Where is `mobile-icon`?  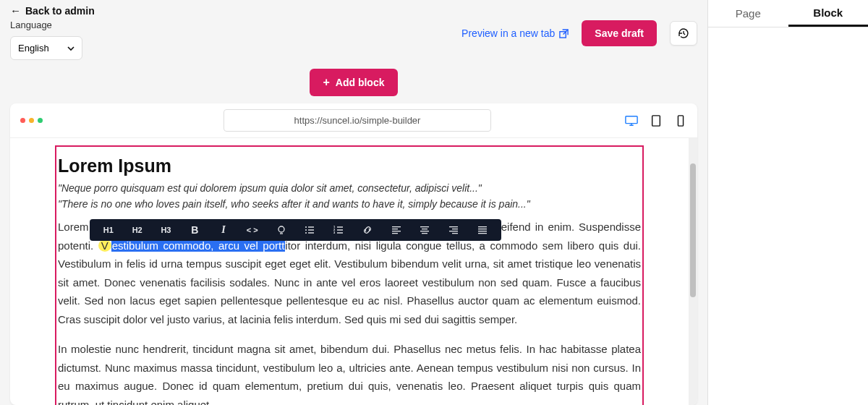
mobile-icon is located at coordinates (681, 121).